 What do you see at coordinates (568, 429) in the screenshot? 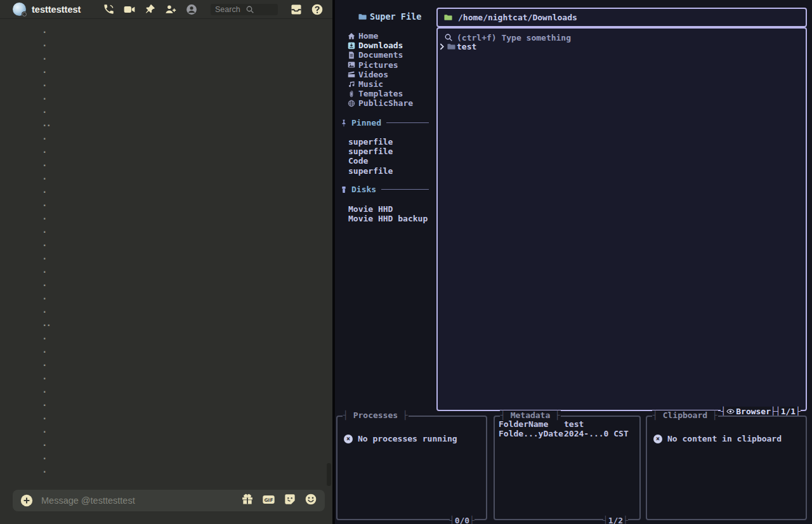
I see `metadata-rows: FolderNametestFolde...yDate2024-...0 CST` at bounding box center [568, 429].